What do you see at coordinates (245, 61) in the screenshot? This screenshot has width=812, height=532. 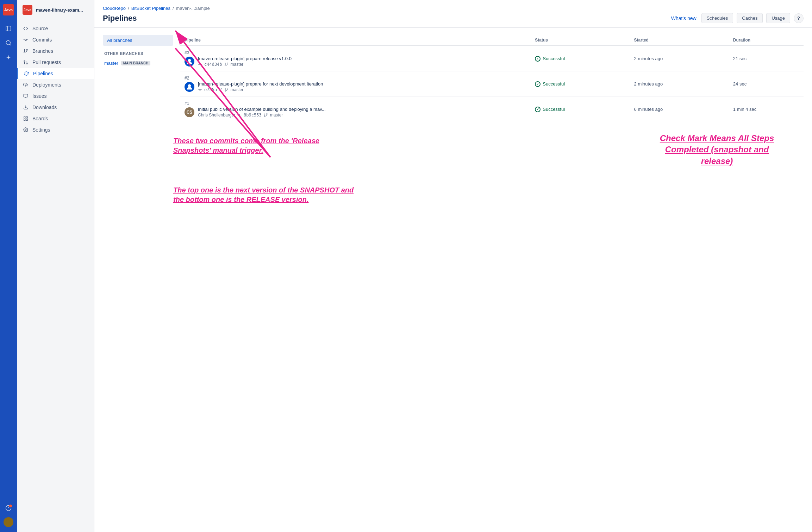 I see `pipeline-info: [maven-release-plugin] prepare release v…` at bounding box center [245, 61].